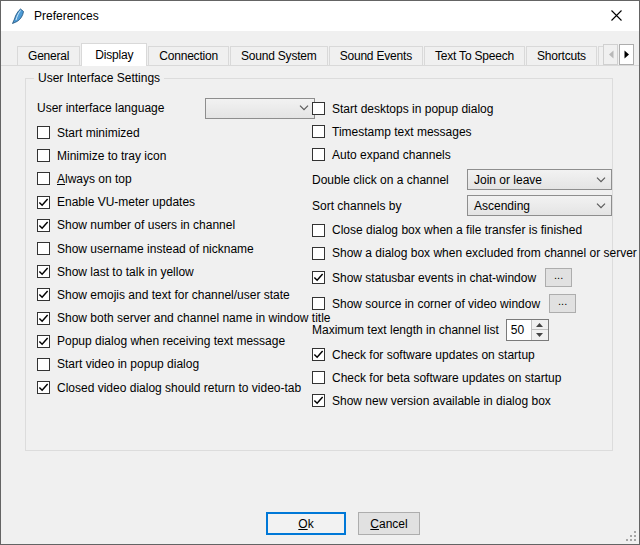 The width and height of the screenshot is (640, 545). Describe the element at coordinates (156, 249) in the screenshot. I see `show-username-instead-of-nickname-checkbox-label: Show username instead of nickname` at that location.